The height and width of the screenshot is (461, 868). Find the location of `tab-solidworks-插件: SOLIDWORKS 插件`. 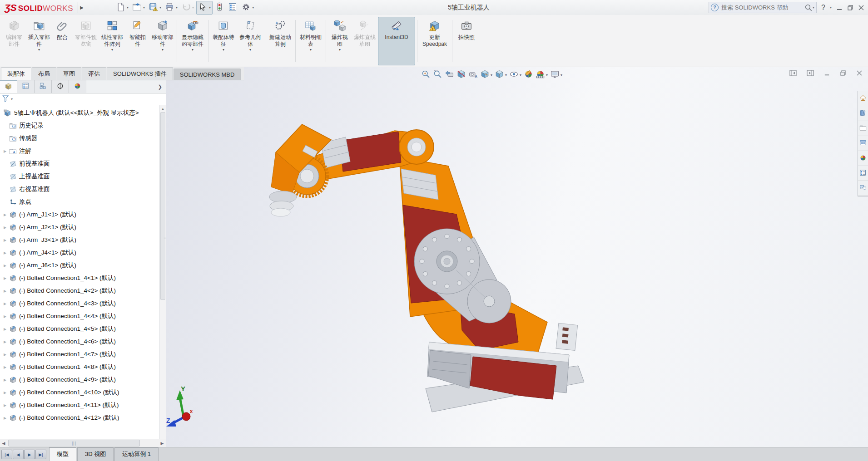

tab-solidworks-插件: SOLIDWORKS 插件 is located at coordinates (140, 74).